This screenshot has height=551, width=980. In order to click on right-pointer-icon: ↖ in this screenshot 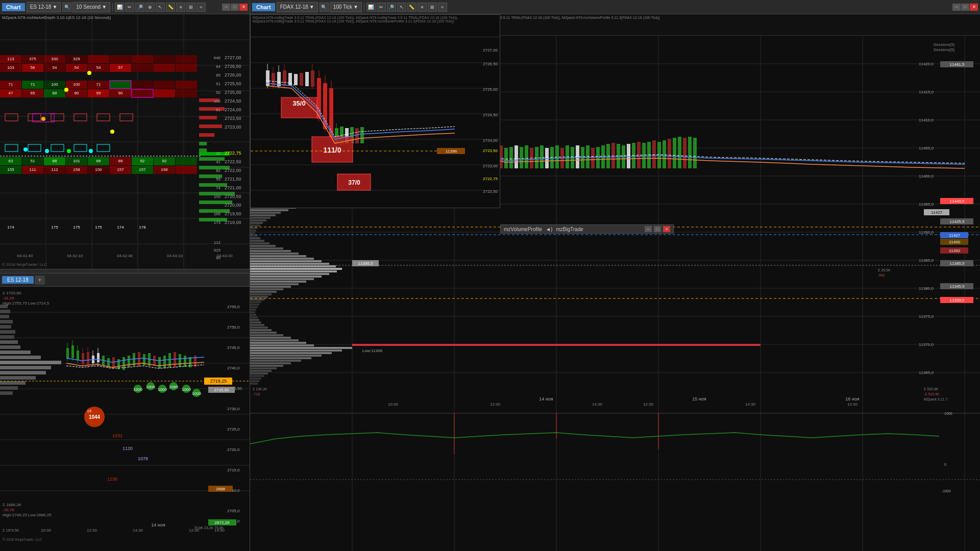, I will do `click(402, 7)`.